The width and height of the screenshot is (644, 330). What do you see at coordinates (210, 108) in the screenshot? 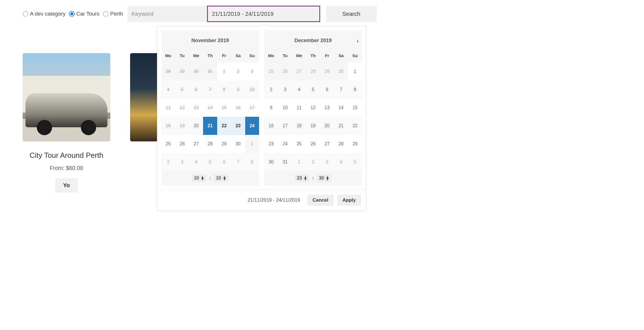
I see `calendar-month: November 2019MoTuWeThFrSaSu2829303112345…` at bounding box center [210, 108].